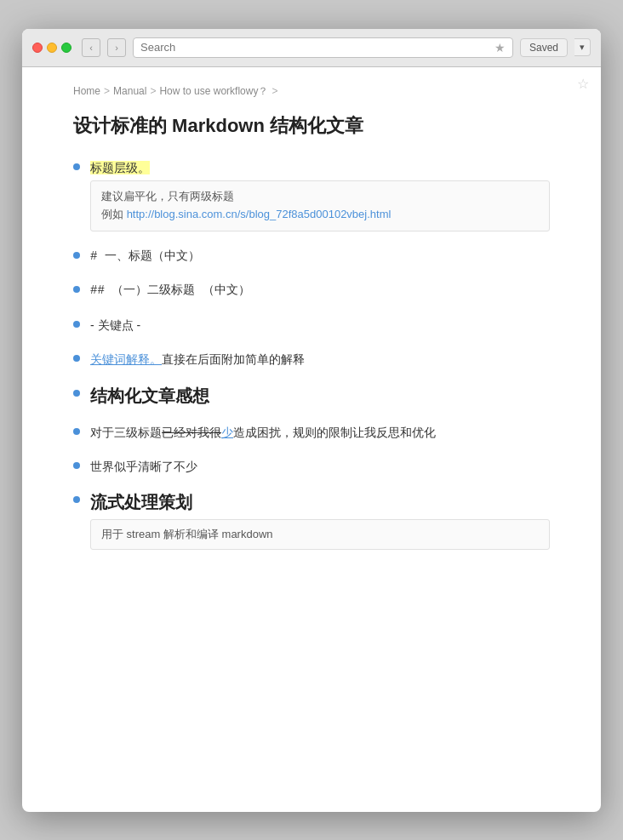  Describe the element at coordinates (320, 325) in the screenshot. I see `item-text: - 关键点 -` at that location.